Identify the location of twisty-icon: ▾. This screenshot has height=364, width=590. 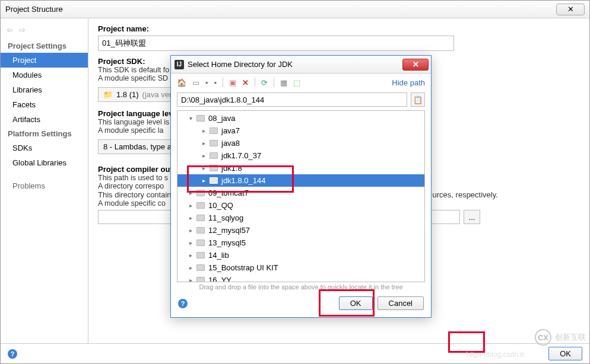
(191, 119).